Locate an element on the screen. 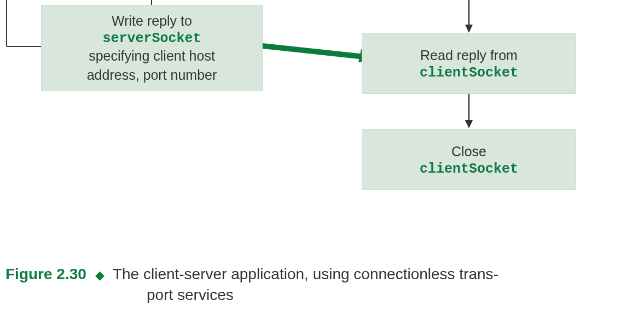  box-write-reply: Write reply to serverSocket specifying c… is located at coordinates (152, 48).